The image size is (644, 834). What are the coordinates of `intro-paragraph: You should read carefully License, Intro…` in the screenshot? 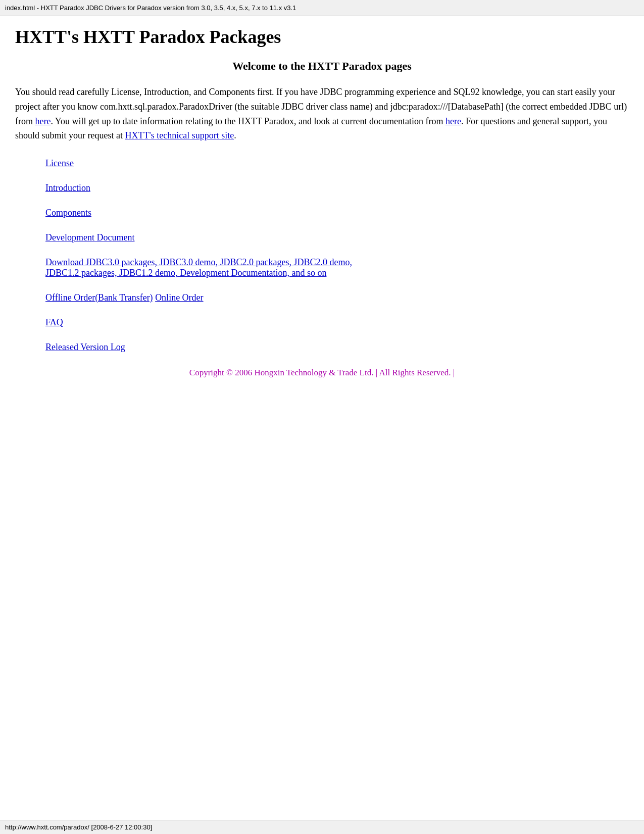 It's located at (322, 114).